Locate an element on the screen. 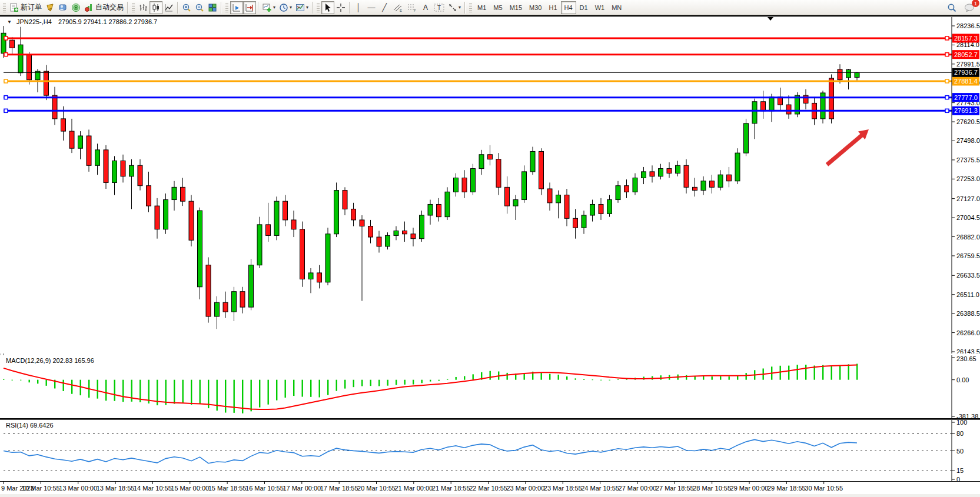 Image resolution: width=980 pixels, height=497 pixels. macd-tick-label: 230.65 is located at coordinates (966, 359).